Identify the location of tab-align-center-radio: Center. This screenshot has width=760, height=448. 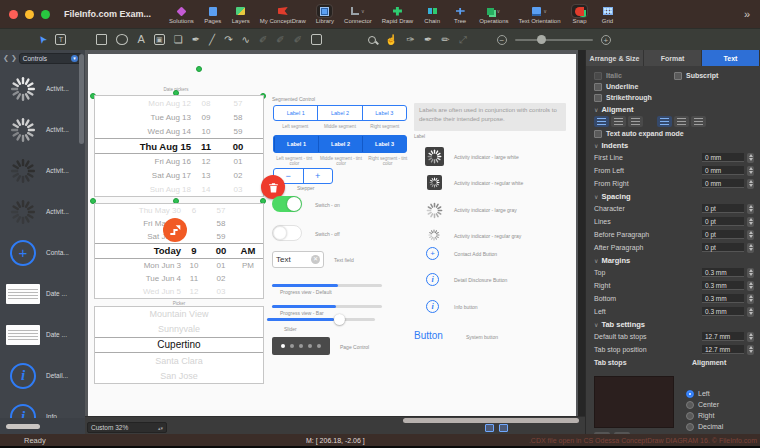
(704, 404).